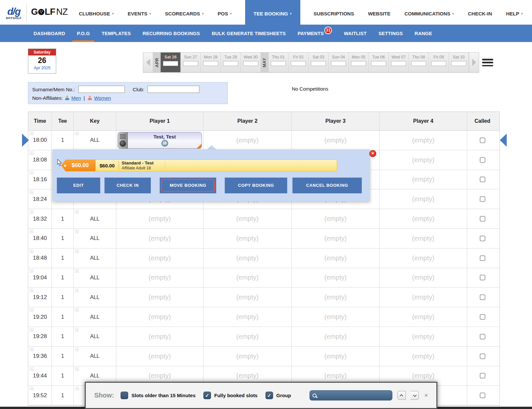  I want to click on calendar-next-button, so click(474, 62).